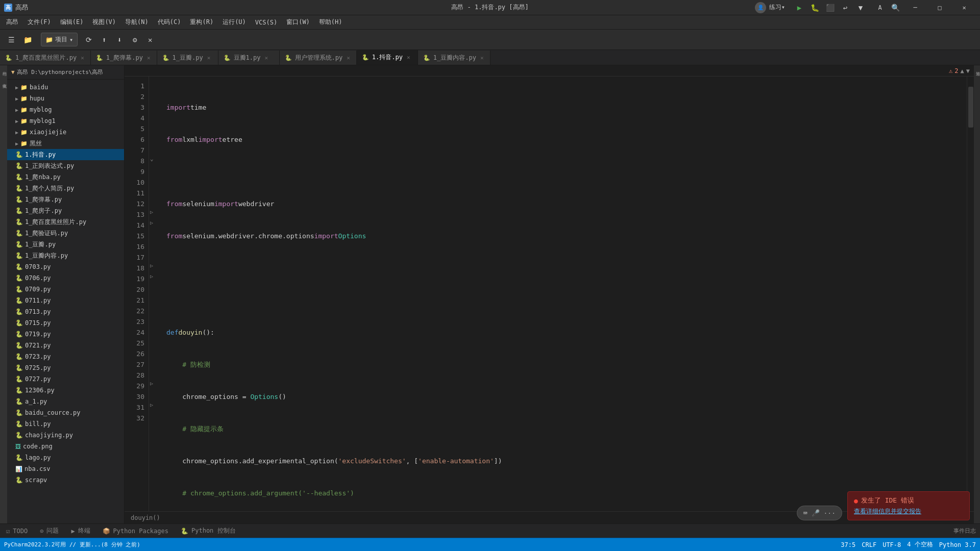 This screenshot has width=980, height=551. Describe the element at coordinates (65, 211) in the screenshot. I see `tree-file-house: 🐍 1_爬房子.py` at that location.